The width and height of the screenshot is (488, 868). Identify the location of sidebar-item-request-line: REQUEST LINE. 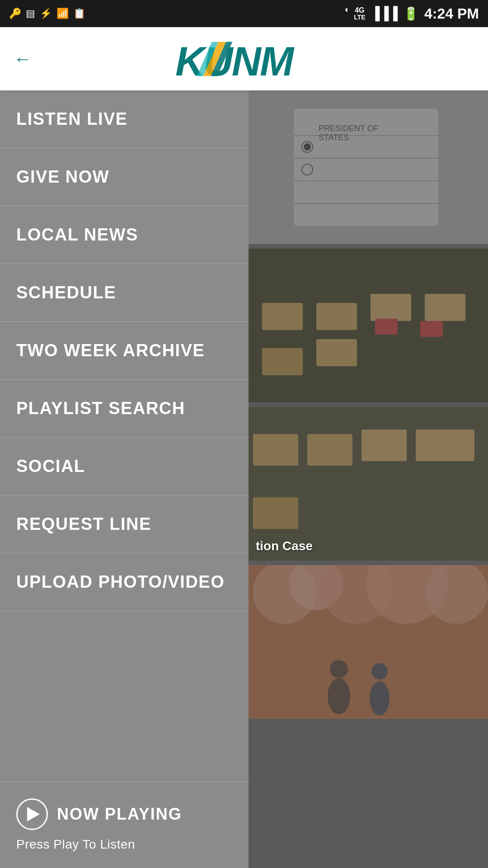
(124, 524).